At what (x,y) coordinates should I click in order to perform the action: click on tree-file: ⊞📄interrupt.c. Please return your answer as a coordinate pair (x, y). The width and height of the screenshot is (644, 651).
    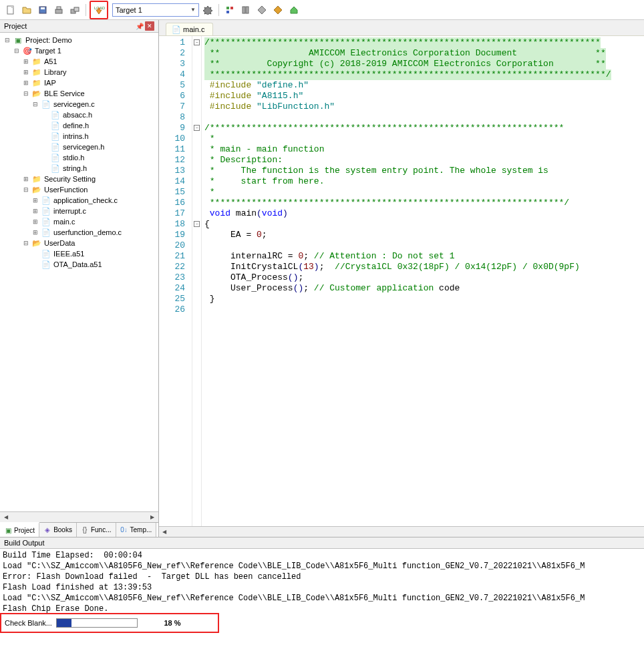
    Looking at the image, I should click on (79, 211).